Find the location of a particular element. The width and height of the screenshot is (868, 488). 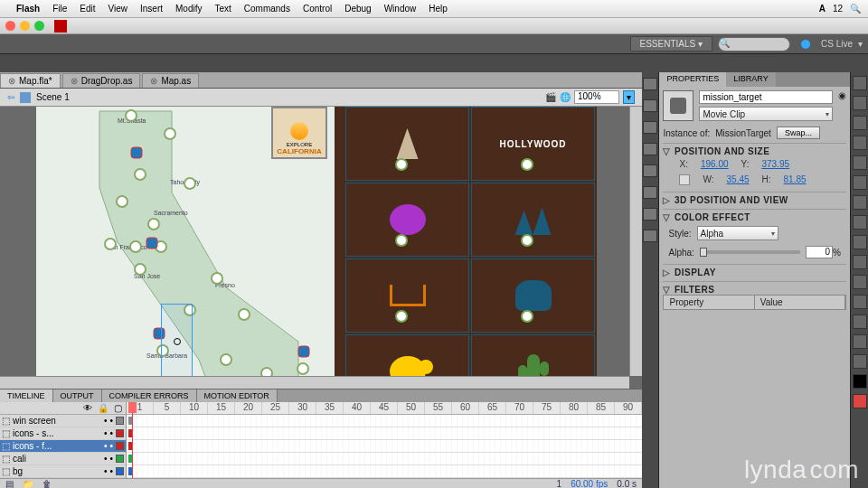

scene-label: Scene 1 is located at coordinates (52, 98).